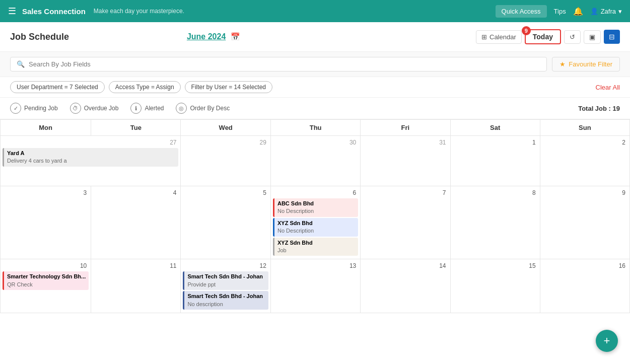  What do you see at coordinates (592, 37) in the screenshot?
I see `compact-view-button: ▣` at bounding box center [592, 37].